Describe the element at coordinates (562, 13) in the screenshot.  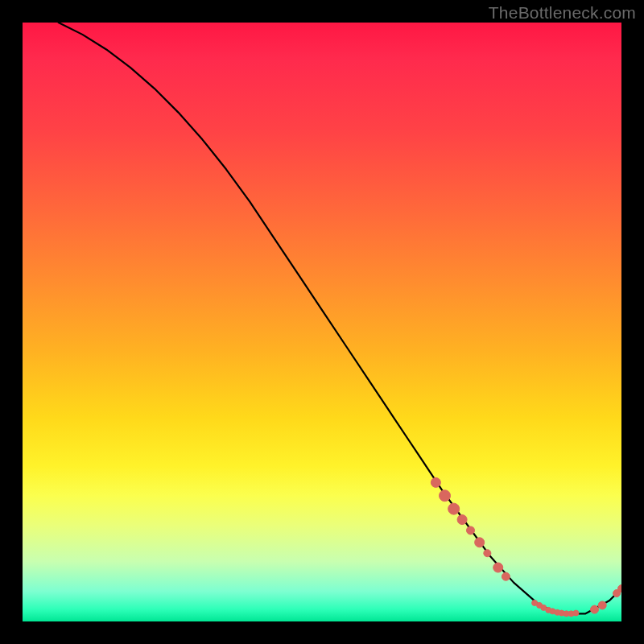
I see `watermark-label: TheBottleneck.com` at that location.